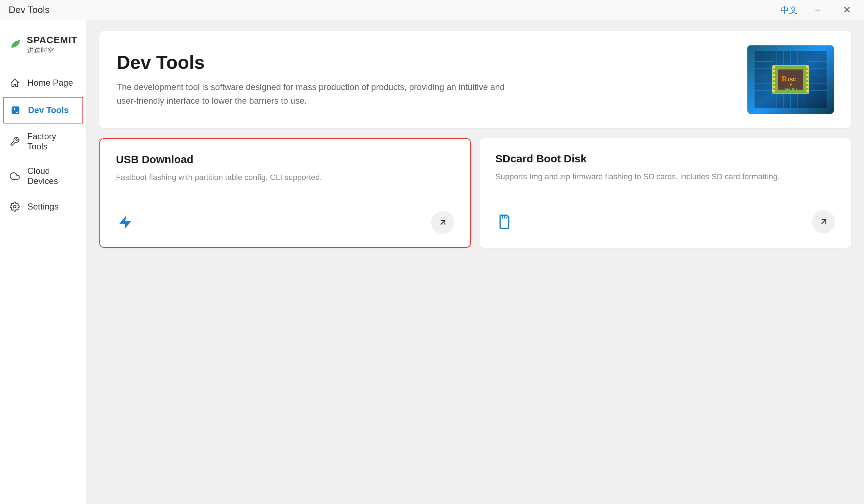 This screenshot has height=504, width=864. What do you see at coordinates (43, 176) in the screenshot?
I see `sidebar-item-cloud: Cloud Devices` at bounding box center [43, 176].